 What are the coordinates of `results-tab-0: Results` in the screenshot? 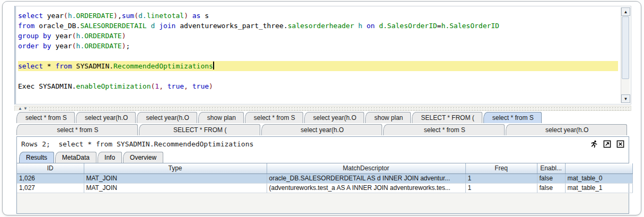 It's located at (37, 157).